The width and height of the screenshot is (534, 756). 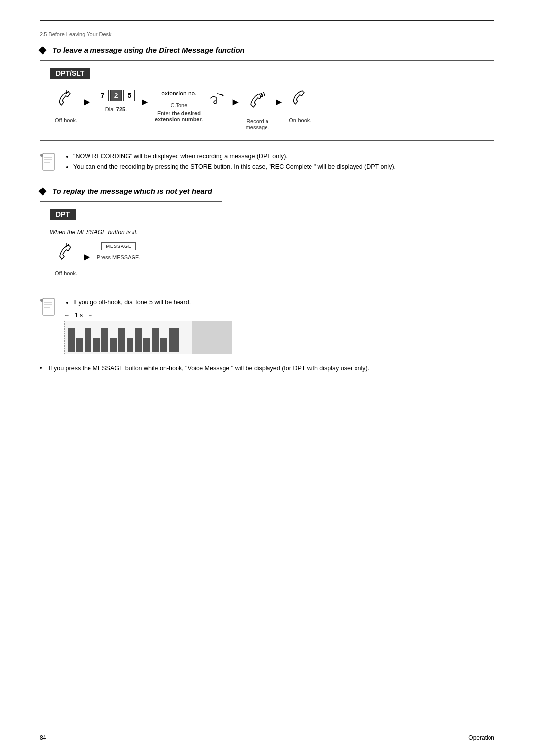 I want to click on tone-label-row: ← 1 s →, so click(x=148, y=315).